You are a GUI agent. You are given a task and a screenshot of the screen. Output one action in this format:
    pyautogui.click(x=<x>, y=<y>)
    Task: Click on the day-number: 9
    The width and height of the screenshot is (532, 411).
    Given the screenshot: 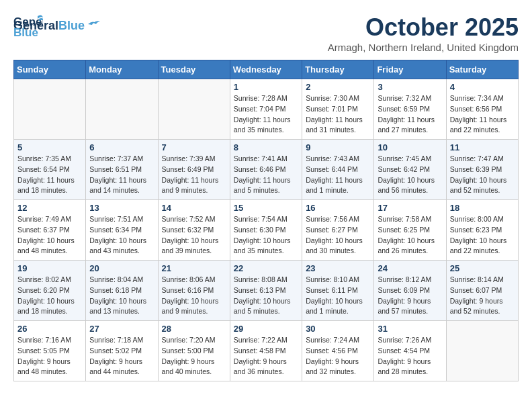 What is the action you would take?
    pyautogui.click(x=338, y=148)
    